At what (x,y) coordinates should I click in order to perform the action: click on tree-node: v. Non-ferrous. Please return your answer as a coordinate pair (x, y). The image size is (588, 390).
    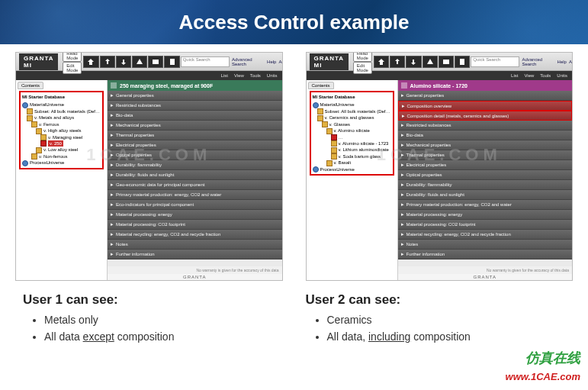
    Looking at the image, I should click on (61, 156).